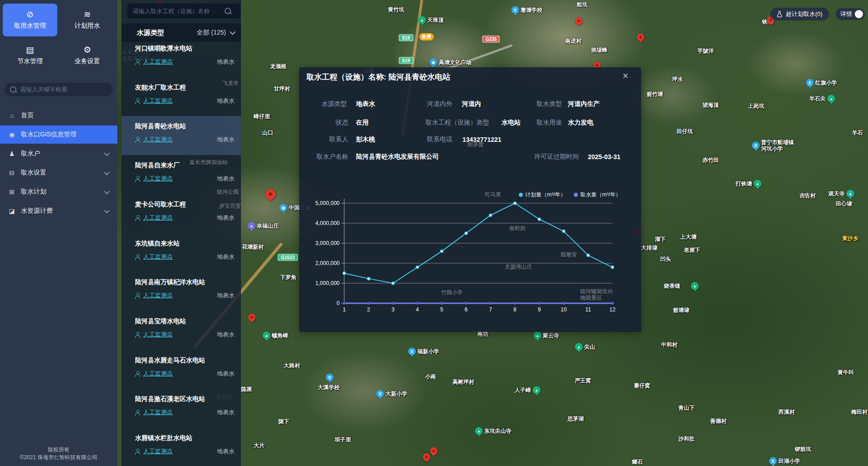 The width and height of the screenshot is (868, 466). What do you see at coordinates (59, 211) in the screenshot?
I see `sidebar-item-水资源计费: ◪水资源计费` at bounding box center [59, 211].